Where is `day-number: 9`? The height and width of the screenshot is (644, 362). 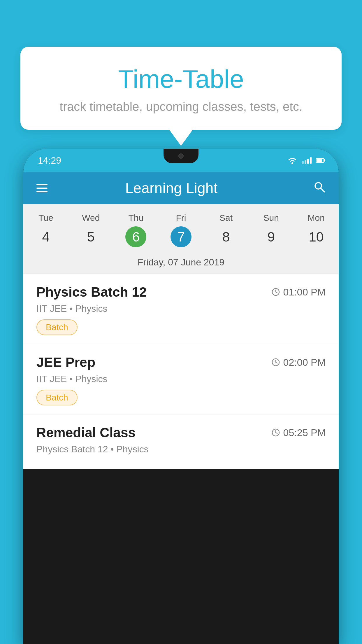 day-number: 9 is located at coordinates (271, 237).